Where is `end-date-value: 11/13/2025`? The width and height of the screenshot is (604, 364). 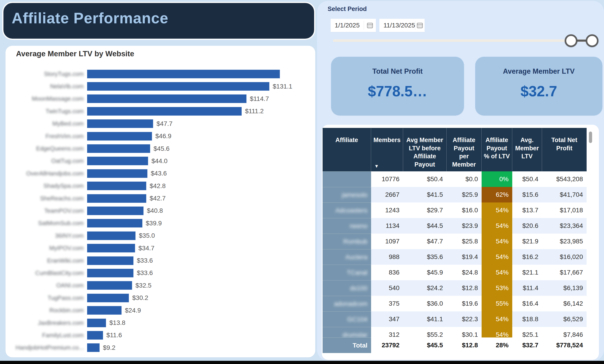 end-date-value: 11/13/2025 is located at coordinates (397, 25).